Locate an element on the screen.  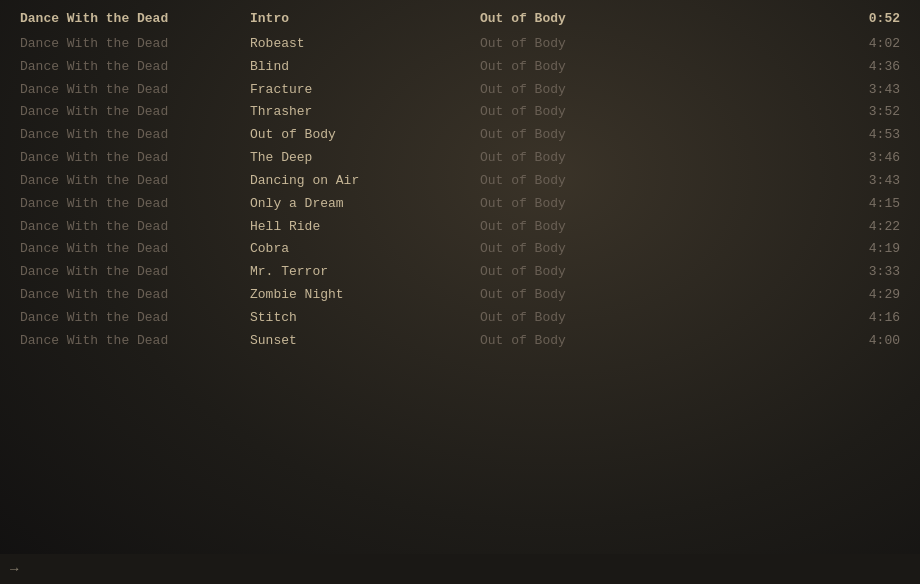
table-row: Dance With the DeadMr. TerrorOut of Body… is located at coordinates (460, 272).